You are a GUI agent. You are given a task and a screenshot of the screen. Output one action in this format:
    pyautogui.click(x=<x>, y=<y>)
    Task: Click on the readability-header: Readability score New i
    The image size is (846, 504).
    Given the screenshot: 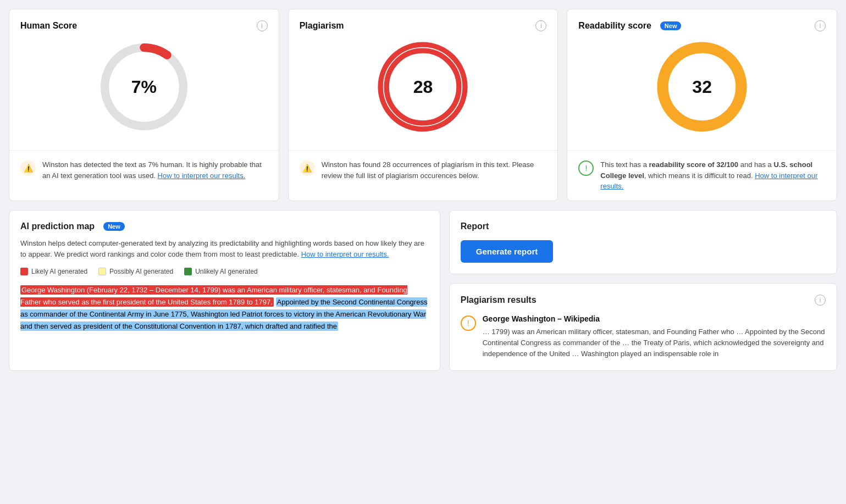 What is the action you would take?
    pyautogui.click(x=702, y=26)
    